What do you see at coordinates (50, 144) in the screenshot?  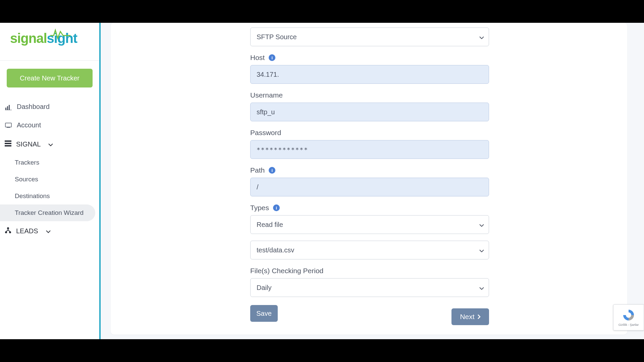 I see `sidebar-section-signal: SIGNAL` at bounding box center [50, 144].